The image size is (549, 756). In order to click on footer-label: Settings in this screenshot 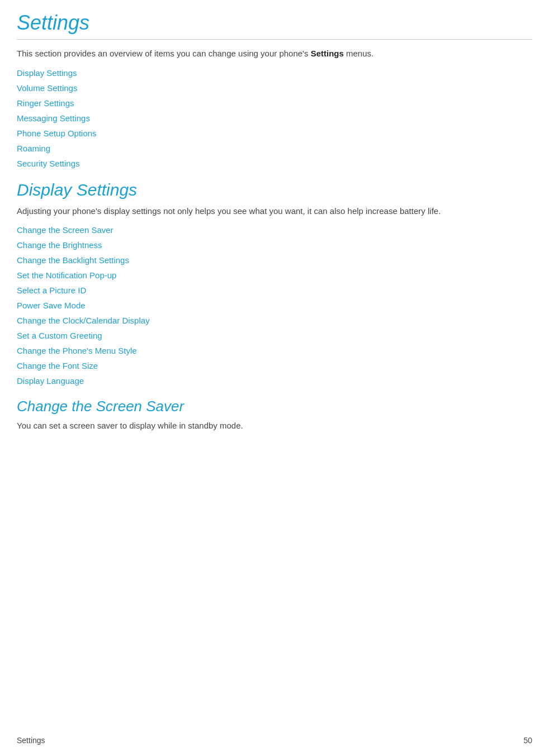, I will do `click(31, 740)`.